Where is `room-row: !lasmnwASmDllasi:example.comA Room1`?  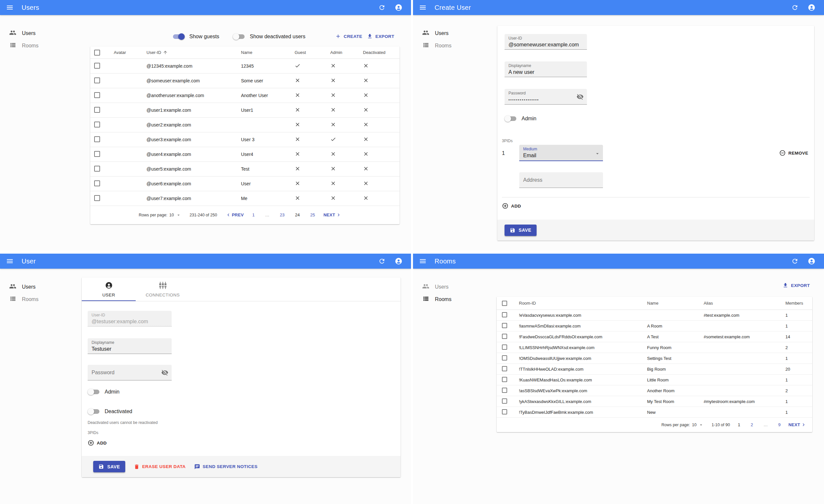
room-row: !lasmnwASmDllasi:example.comA Room1 is located at coordinates (654, 326).